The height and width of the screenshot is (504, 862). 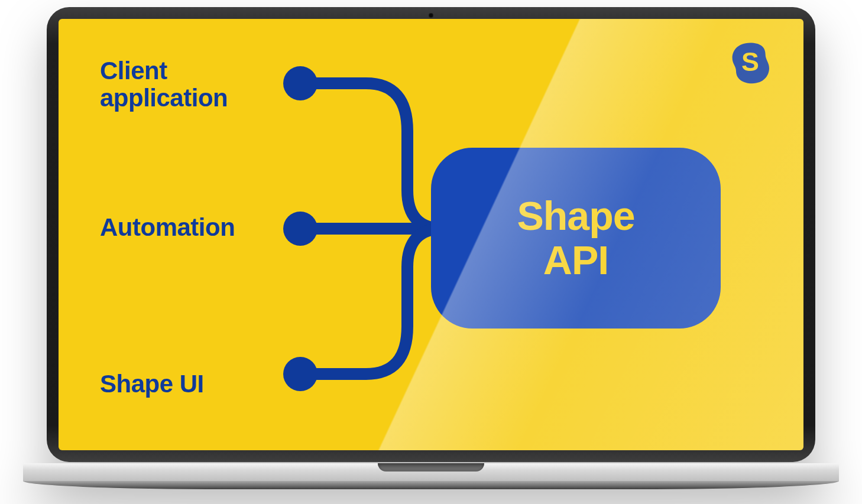 What do you see at coordinates (167, 227) in the screenshot?
I see `node-label-automation: Automation` at bounding box center [167, 227].